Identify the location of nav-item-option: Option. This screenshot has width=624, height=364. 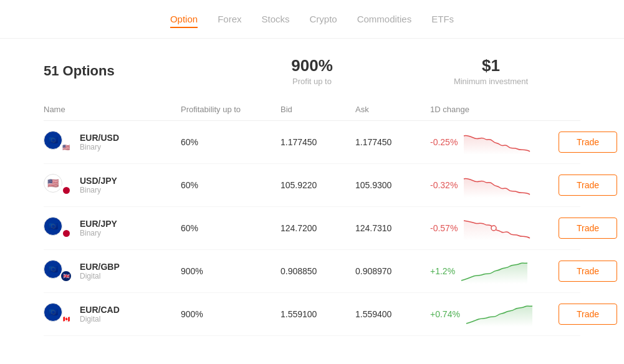
(184, 20).